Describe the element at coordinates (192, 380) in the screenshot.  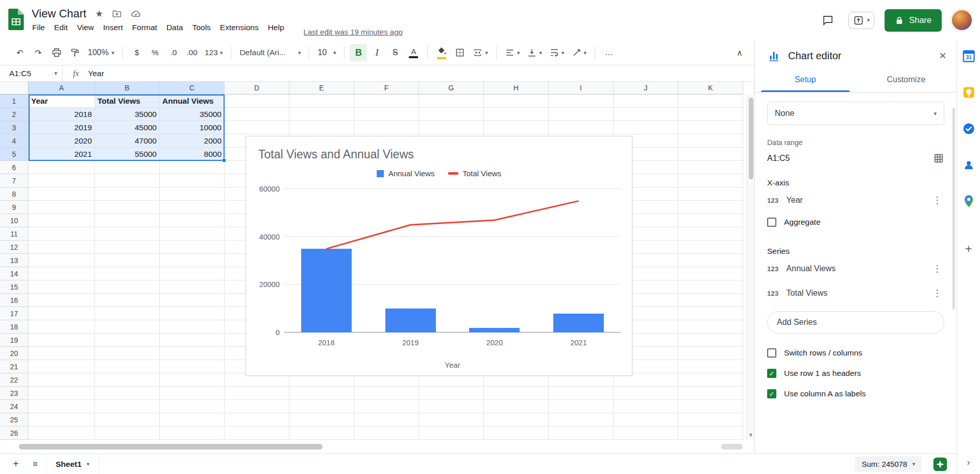
I see `cell-C22` at that location.